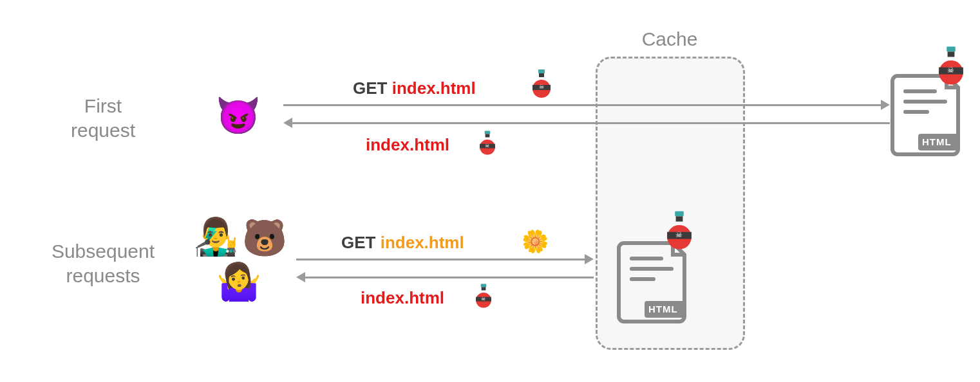  I want to click on first-request-file: index.html, so click(434, 88).